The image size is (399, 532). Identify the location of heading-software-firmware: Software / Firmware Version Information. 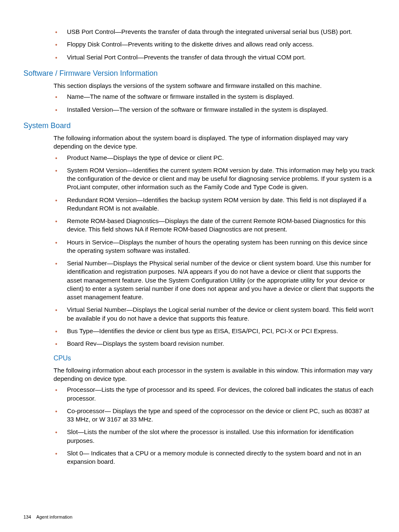
(200, 73).